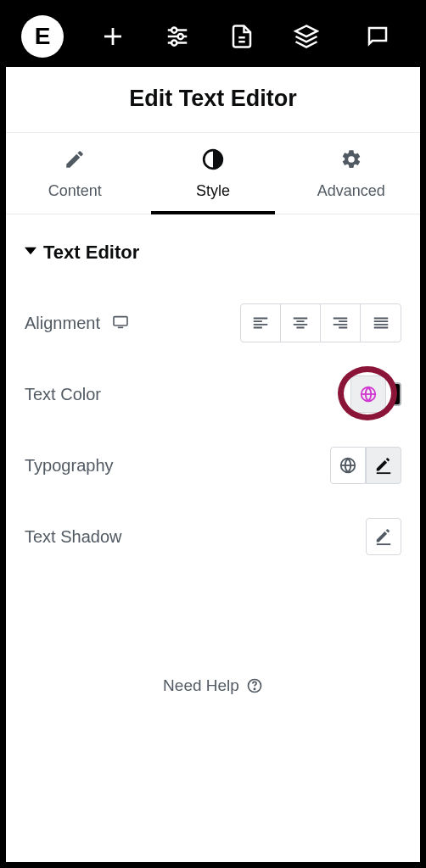 The height and width of the screenshot is (868, 426). I want to click on need-help-label: Need Help, so click(201, 686).